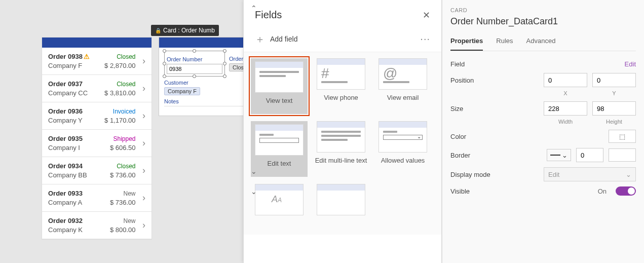 The image size is (644, 263). Describe the element at coordinates (622, 137) in the screenshot. I see `paint-icon: ⬚` at that location.